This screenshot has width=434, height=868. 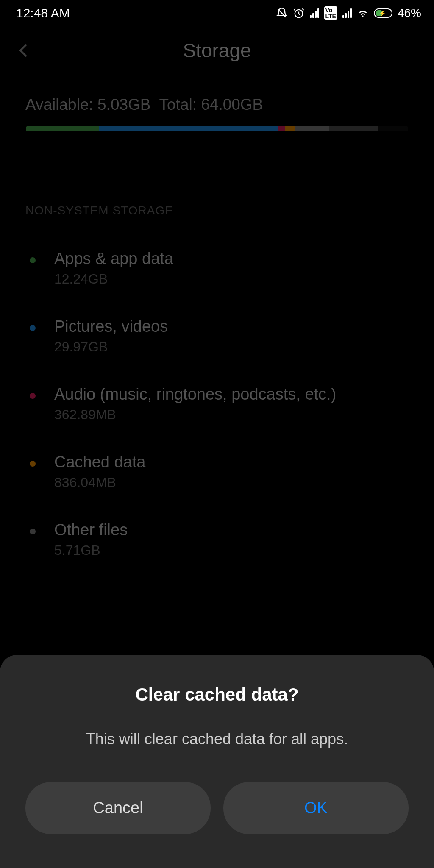 What do you see at coordinates (316, 808) in the screenshot?
I see `ok-button: OK` at bounding box center [316, 808].